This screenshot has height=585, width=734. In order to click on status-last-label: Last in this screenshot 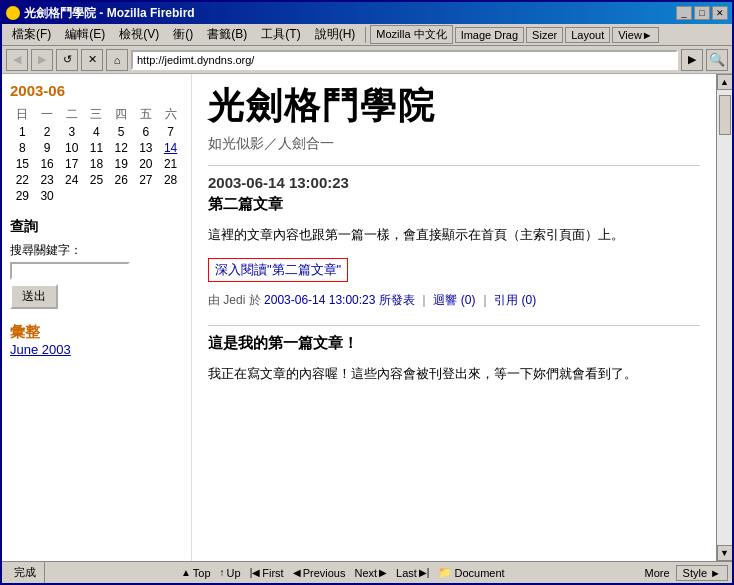, I will do `click(406, 573)`.